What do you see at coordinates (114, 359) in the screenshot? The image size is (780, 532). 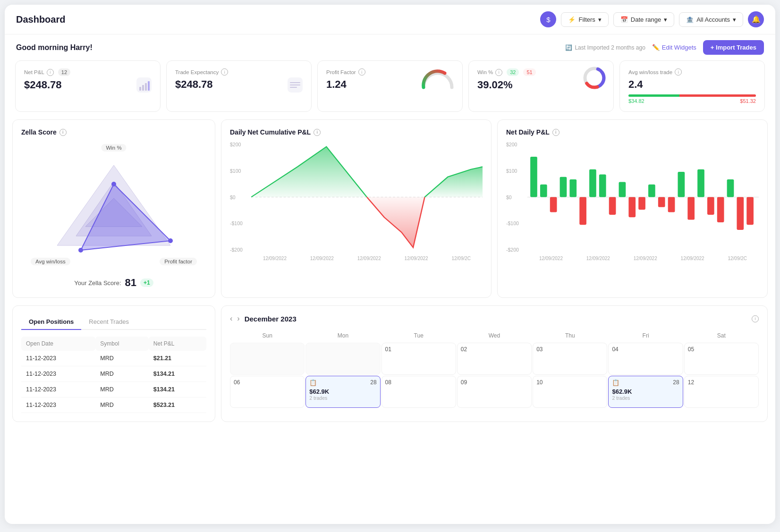 I see `table-row: 11-12-2023 MRD $21.21` at bounding box center [114, 359].